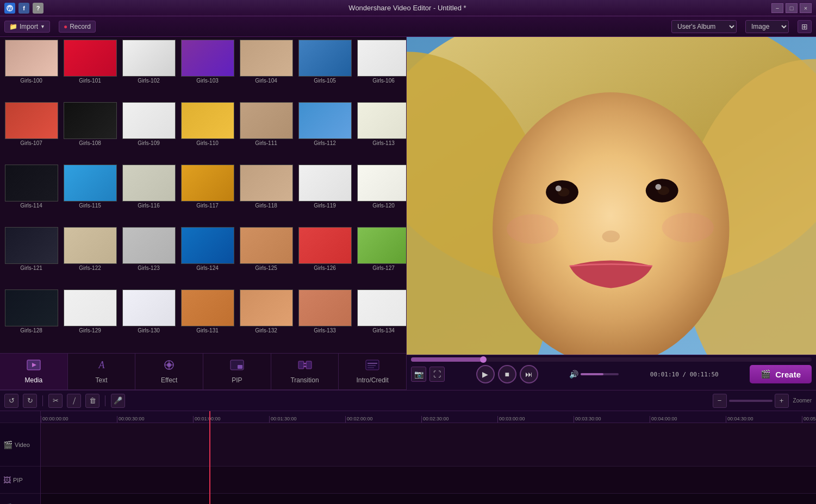  I want to click on media-item-girls-103: Girls-103, so click(208, 70).